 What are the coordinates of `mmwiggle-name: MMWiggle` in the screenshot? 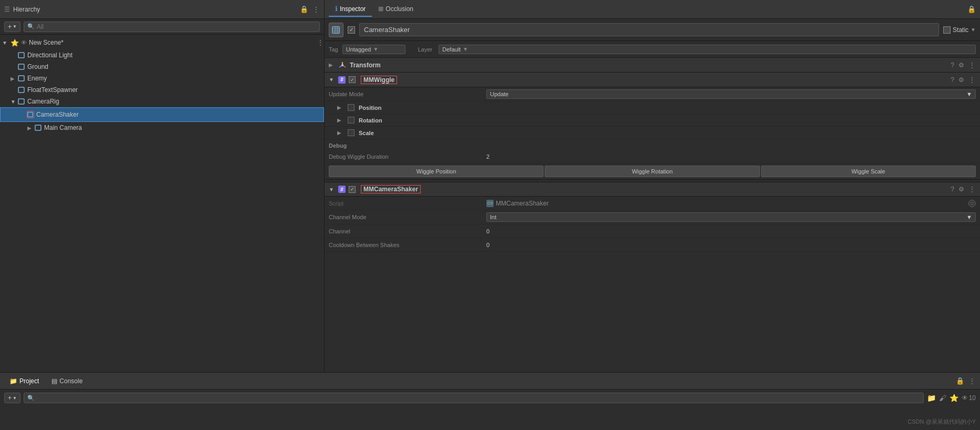 It's located at (379, 80).